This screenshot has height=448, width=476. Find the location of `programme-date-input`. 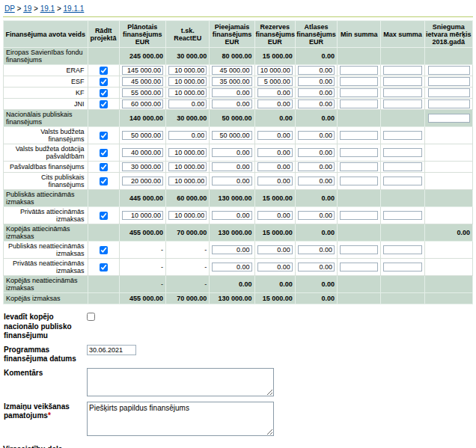

programme-date-input is located at coordinates (112, 350).